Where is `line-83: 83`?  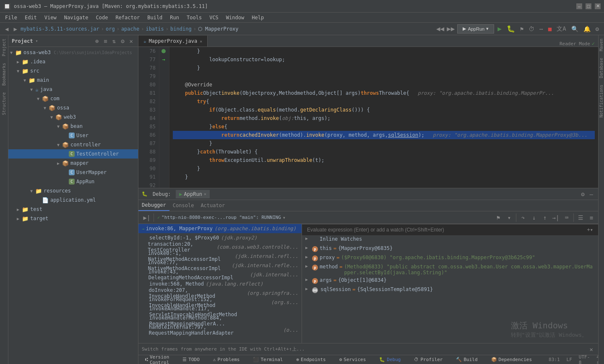
line-83: 83 is located at coordinates (148, 110).